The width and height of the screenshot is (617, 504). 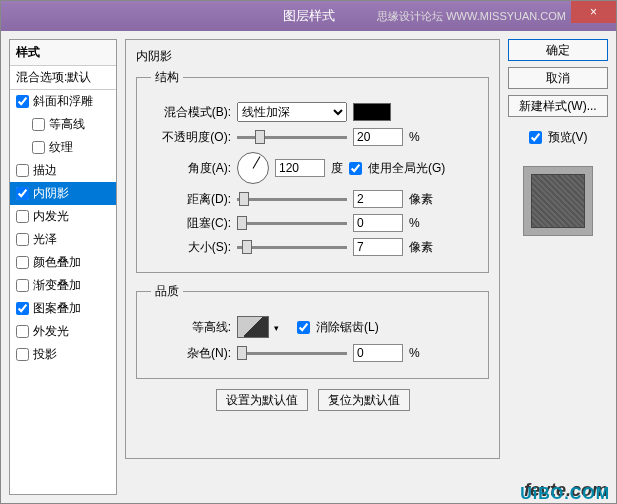 What do you see at coordinates (63, 286) in the screenshot?
I see `style-item-8: 渐变叠加` at bounding box center [63, 286].